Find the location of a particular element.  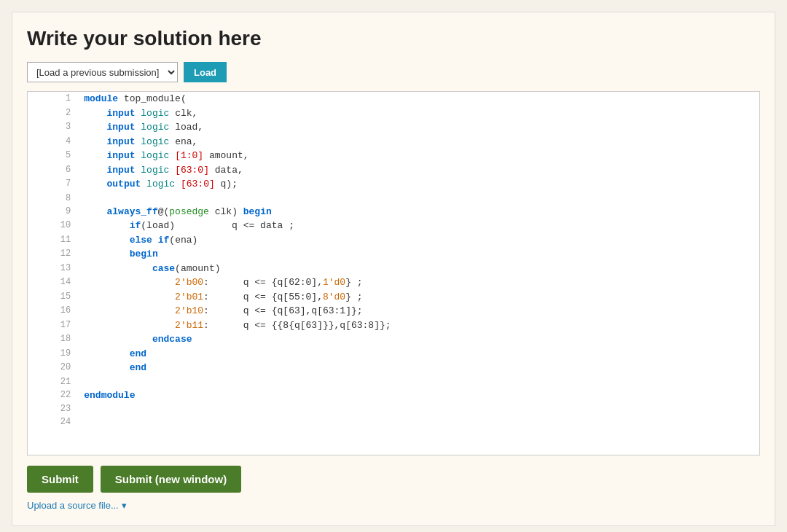

submit-area: Submit Submit (new window) is located at coordinates (394, 480).